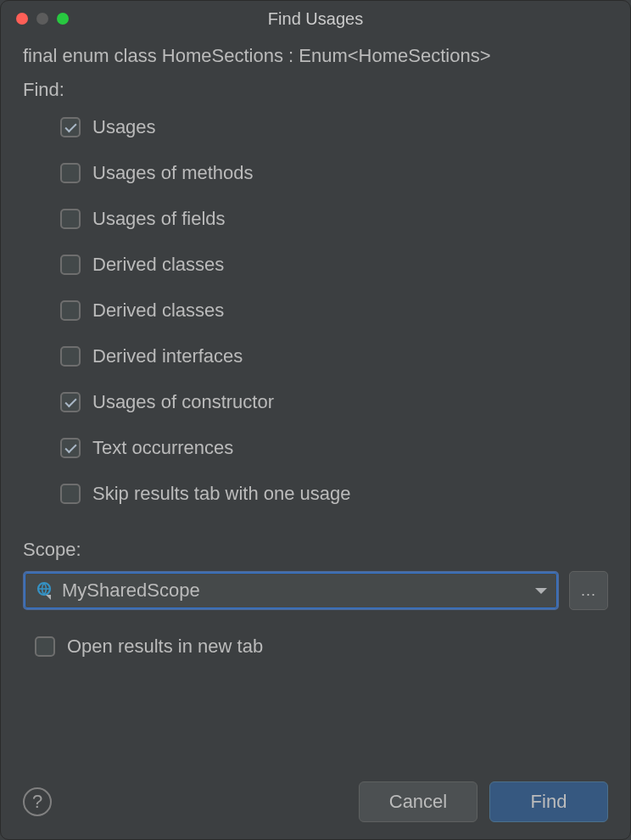 Image resolution: width=631 pixels, height=840 pixels. I want to click on checkbox-row-derived-classes-1: Derived classes, so click(334, 265).